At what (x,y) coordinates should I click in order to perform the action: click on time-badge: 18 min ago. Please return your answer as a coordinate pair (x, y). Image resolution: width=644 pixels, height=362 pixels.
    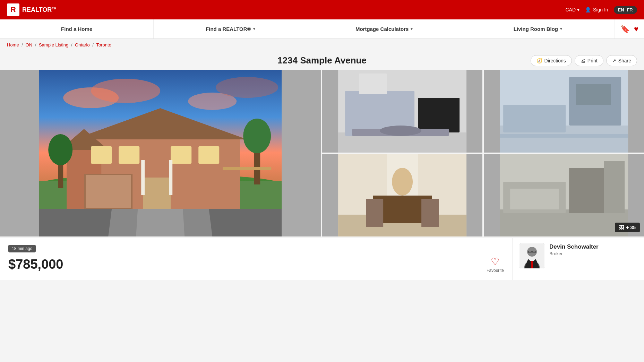
    Looking at the image, I should click on (22, 249).